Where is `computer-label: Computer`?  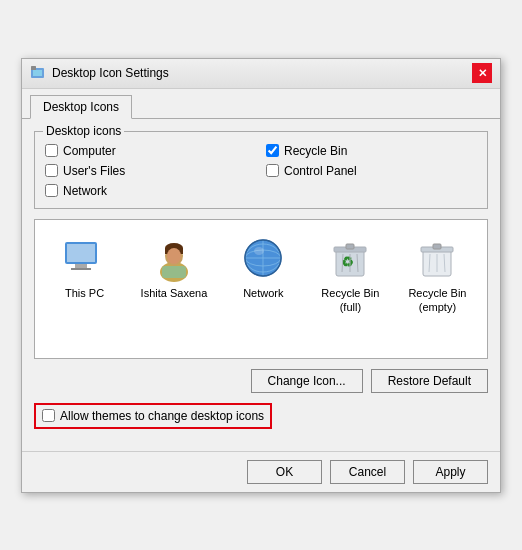
computer-label: Computer is located at coordinates (90, 151).